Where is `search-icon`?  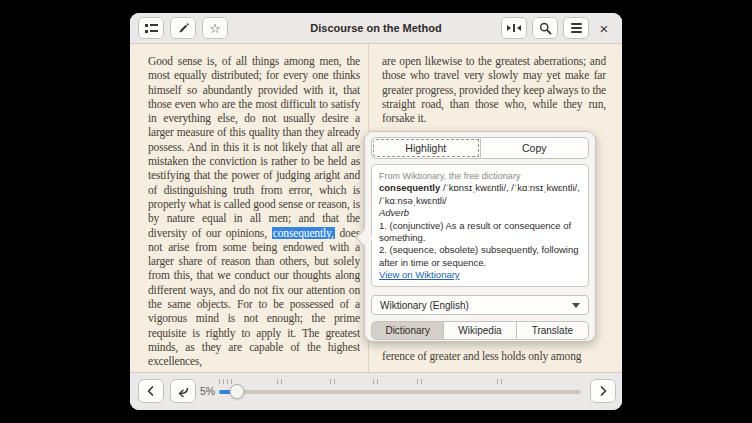
search-icon is located at coordinates (546, 28).